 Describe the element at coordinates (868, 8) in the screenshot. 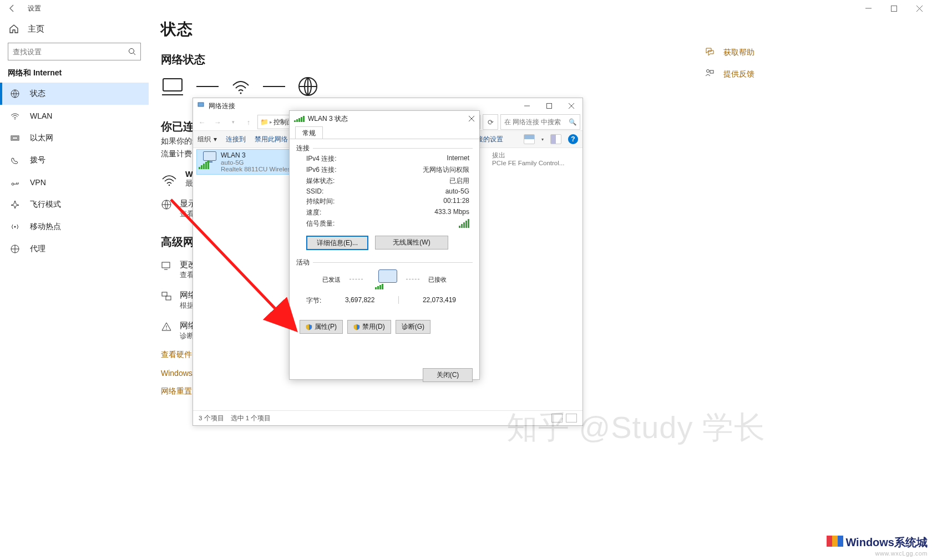

I see `minimize-button` at that location.